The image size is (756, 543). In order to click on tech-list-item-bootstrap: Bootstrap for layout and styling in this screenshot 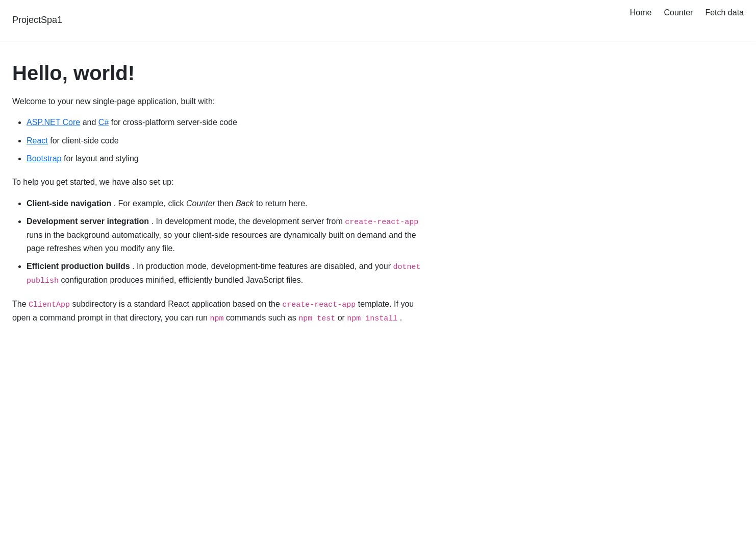, I will do `click(226, 159)`.